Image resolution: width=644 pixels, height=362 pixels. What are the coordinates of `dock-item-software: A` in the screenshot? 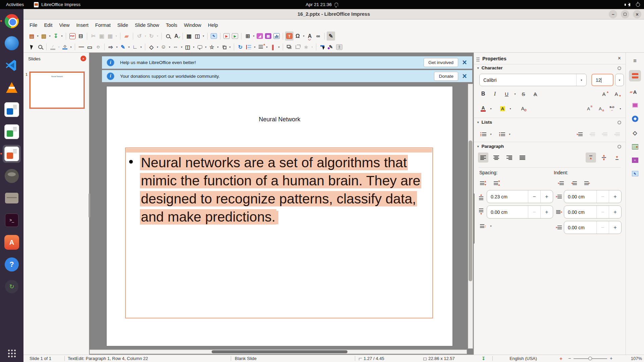 It's located at (12, 242).